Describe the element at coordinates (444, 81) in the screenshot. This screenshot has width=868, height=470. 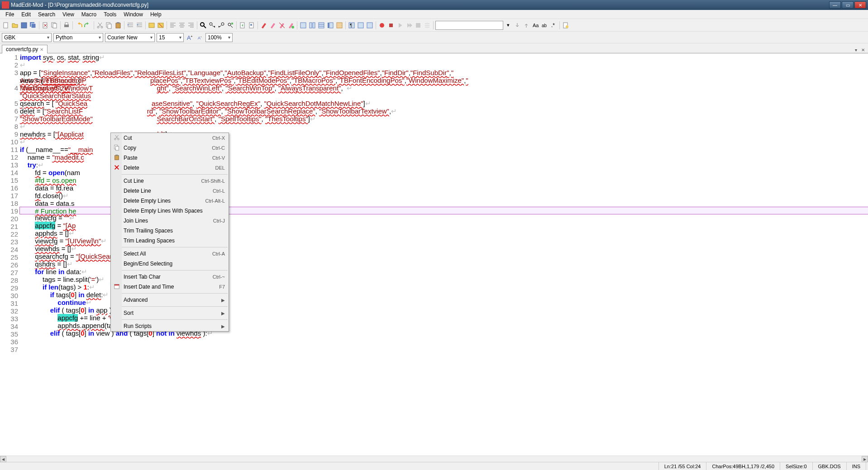
I see `code-line: view = ["TBStandardP placePos","TBTextvi…` at that location.